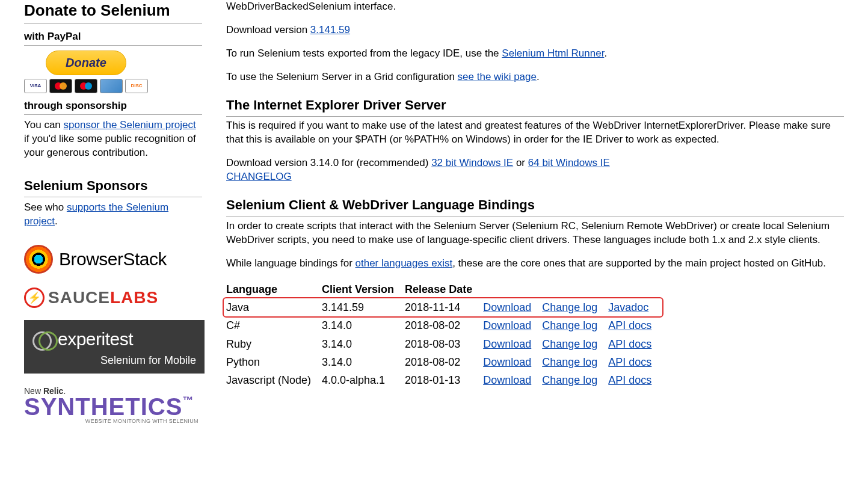 The image size is (868, 486). What do you see at coordinates (330, 30) in the screenshot?
I see `download-version-link: 3.141.59` at bounding box center [330, 30].